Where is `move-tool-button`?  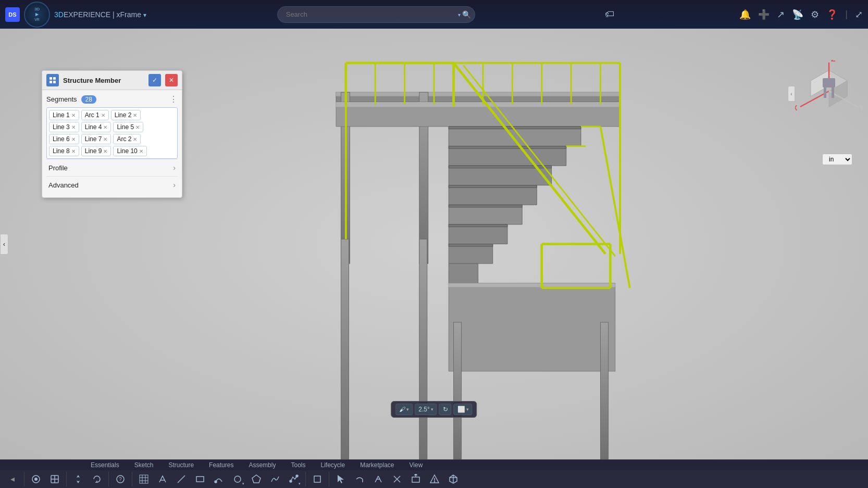 move-tool-button is located at coordinates (78, 479).